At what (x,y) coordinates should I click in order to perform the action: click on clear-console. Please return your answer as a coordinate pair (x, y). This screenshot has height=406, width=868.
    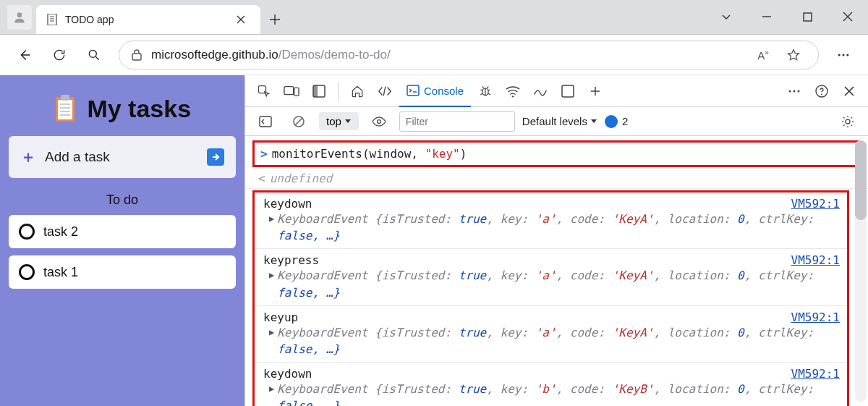
    Looking at the image, I should click on (299, 122).